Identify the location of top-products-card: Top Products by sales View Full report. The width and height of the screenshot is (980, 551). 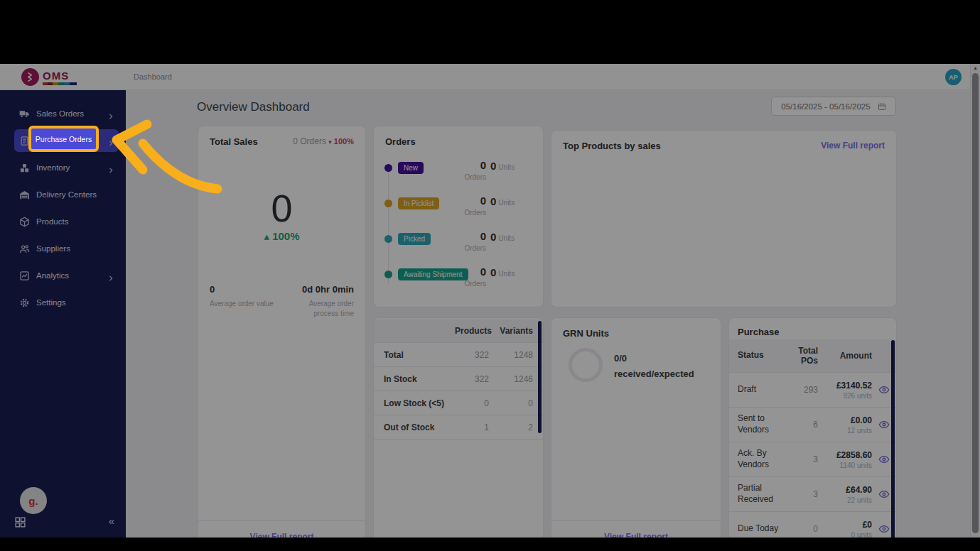
(723, 219).